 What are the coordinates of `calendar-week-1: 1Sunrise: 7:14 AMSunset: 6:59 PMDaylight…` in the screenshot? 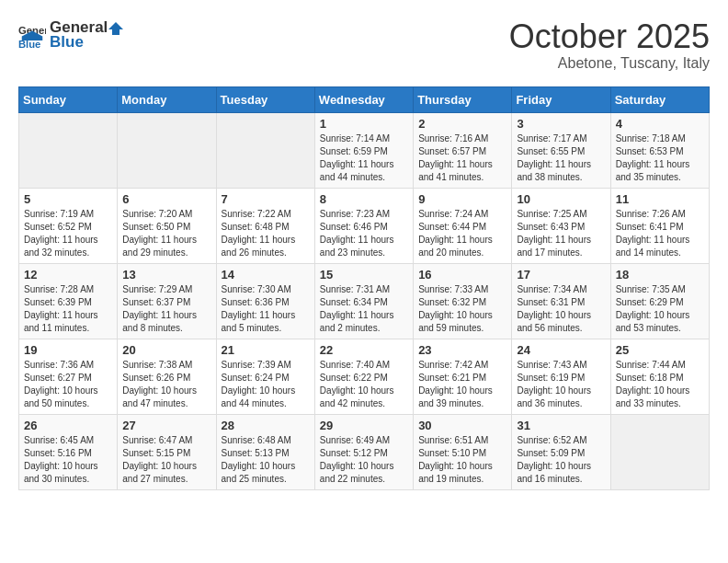 It's located at (364, 150).